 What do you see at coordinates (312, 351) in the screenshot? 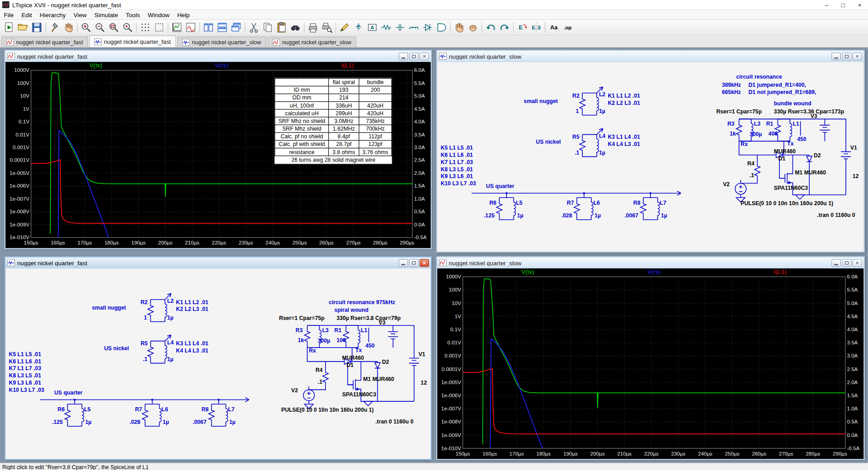
I see `schematic-label: Rx` at bounding box center [312, 351].